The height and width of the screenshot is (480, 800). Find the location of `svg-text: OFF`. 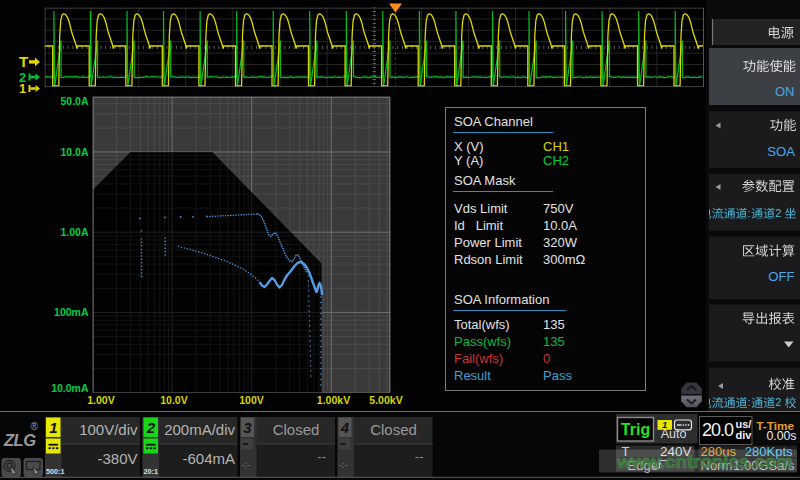

svg-text: OFF is located at coordinates (781, 276).